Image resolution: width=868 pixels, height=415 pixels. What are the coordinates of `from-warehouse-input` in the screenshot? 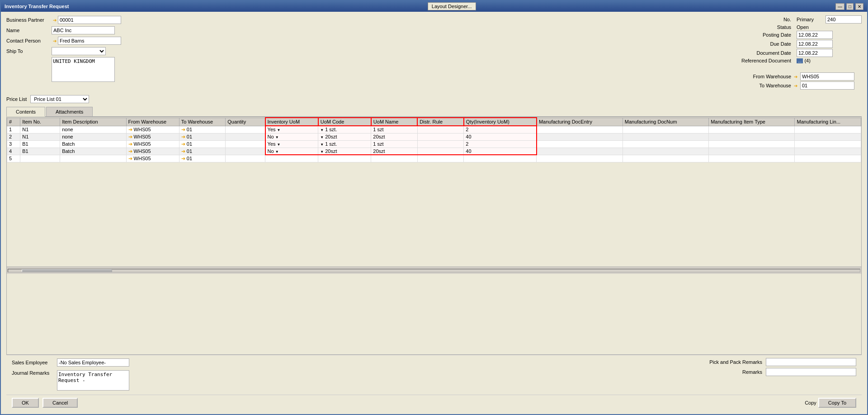 It's located at (827, 76).